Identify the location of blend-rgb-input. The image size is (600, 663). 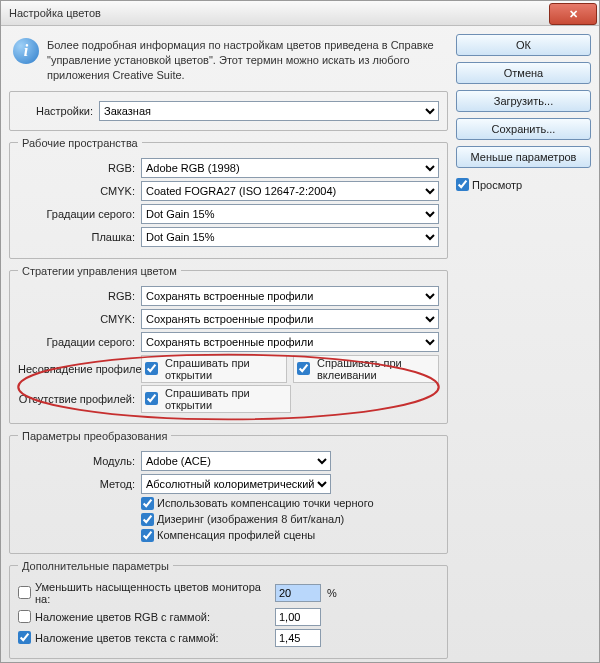
(298, 617).